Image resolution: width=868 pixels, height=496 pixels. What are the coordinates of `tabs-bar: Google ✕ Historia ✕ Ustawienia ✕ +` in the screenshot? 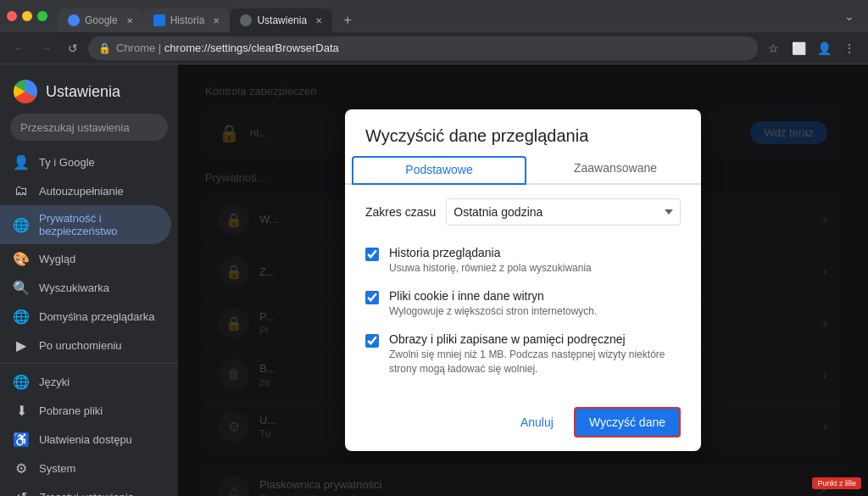 It's located at (209, 16).